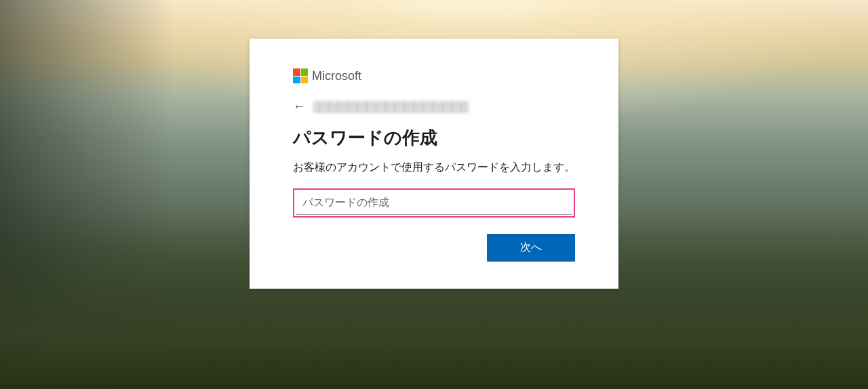 The image size is (868, 389). Describe the element at coordinates (391, 107) in the screenshot. I see `identity-blurred` at that location.